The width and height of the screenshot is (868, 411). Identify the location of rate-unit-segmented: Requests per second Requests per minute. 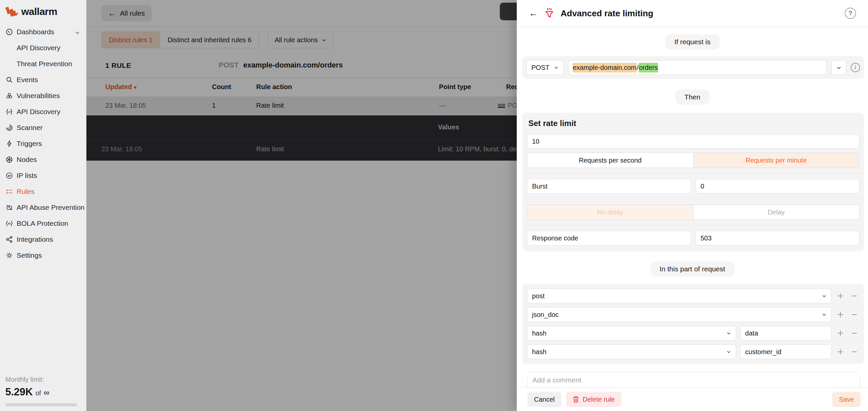
(693, 160).